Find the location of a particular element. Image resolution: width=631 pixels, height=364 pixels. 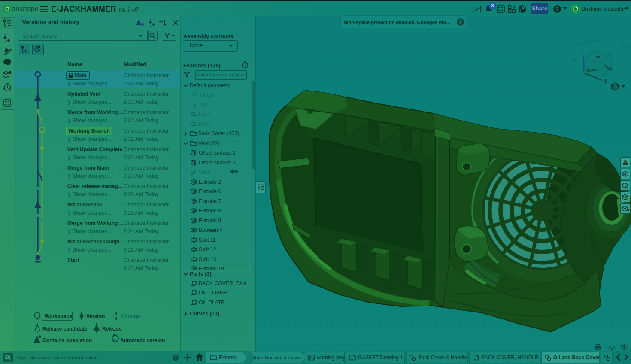

svg-text: Release candidate is located at coordinates (65, 329).